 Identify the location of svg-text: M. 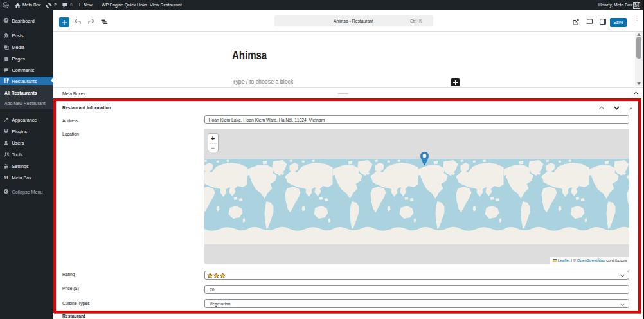
(6, 178).